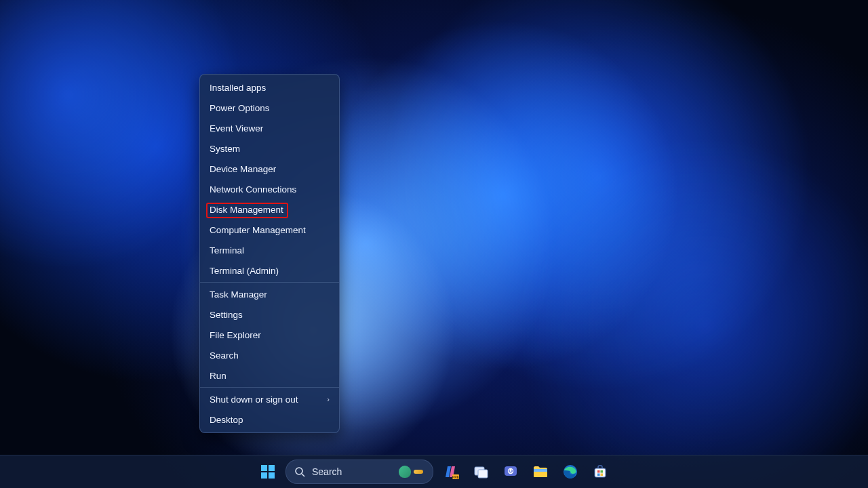 The height and width of the screenshot is (488, 868). Describe the element at coordinates (511, 472) in the screenshot. I see `chat-icon` at that location.